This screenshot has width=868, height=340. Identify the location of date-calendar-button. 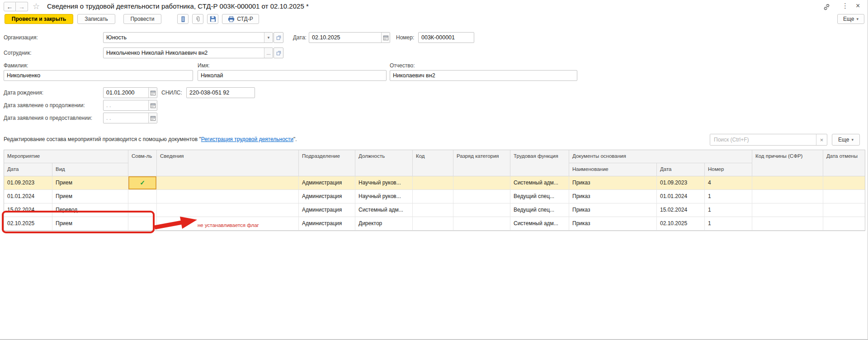
(385, 38).